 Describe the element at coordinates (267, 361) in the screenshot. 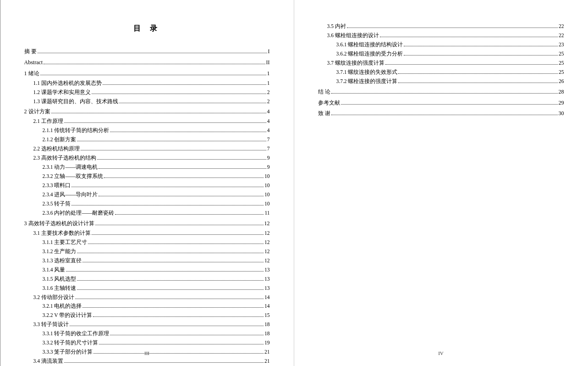

I see `toc-page: 21` at that location.